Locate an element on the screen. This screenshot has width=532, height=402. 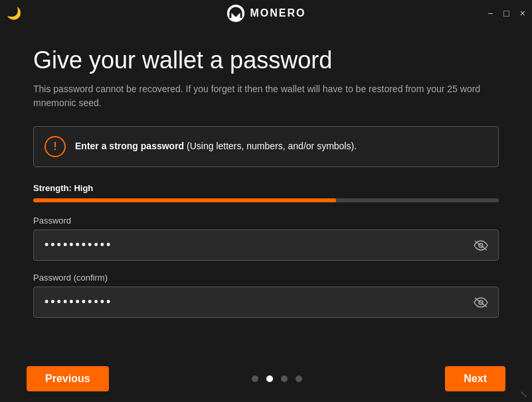
strength-bar-fill is located at coordinates (185, 200).